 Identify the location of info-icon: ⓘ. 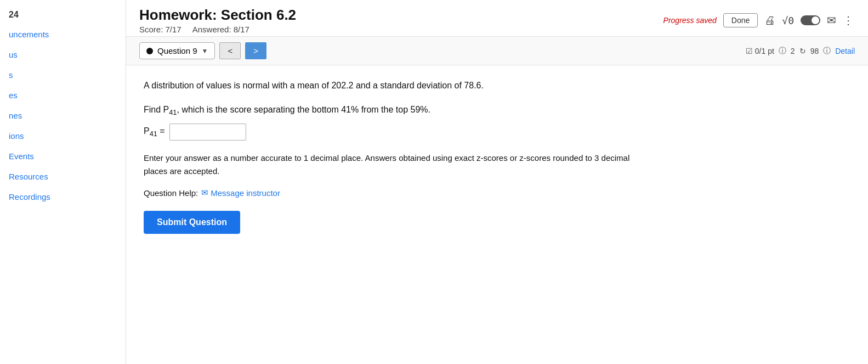
(827, 51).